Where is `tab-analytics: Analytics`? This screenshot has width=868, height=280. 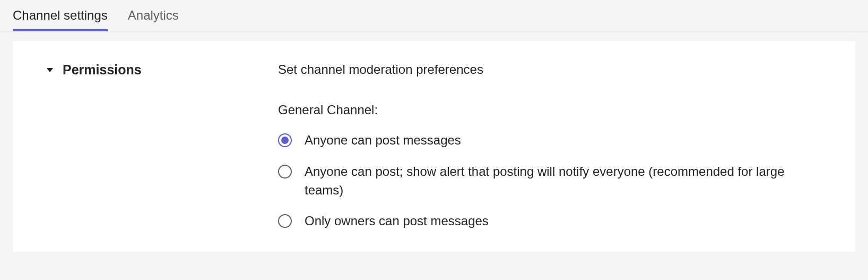
tab-analytics: Analytics is located at coordinates (153, 16).